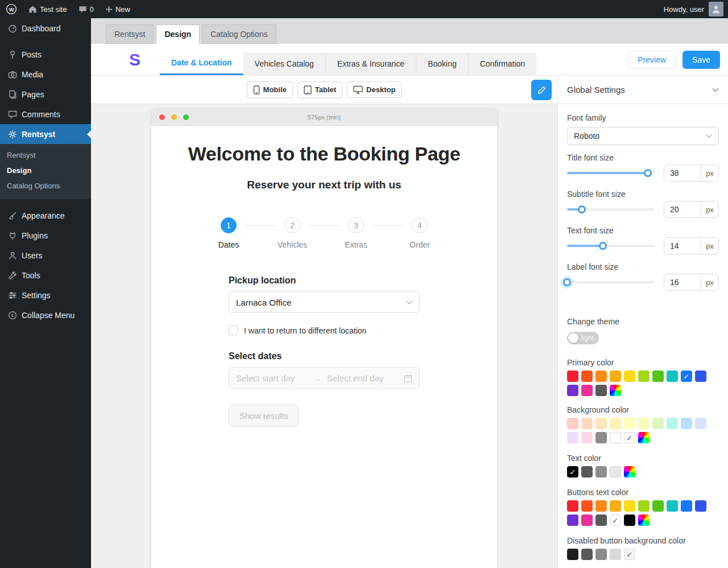  What do you see at coordinates (46, 74) in the screenshot?
I see `sidebar-item-media: Media` at bounding box center [46, 74].